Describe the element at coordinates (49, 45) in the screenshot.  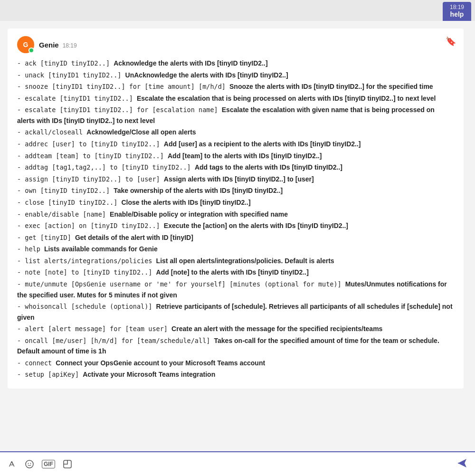
I see `sender-name: Genie` at that location.